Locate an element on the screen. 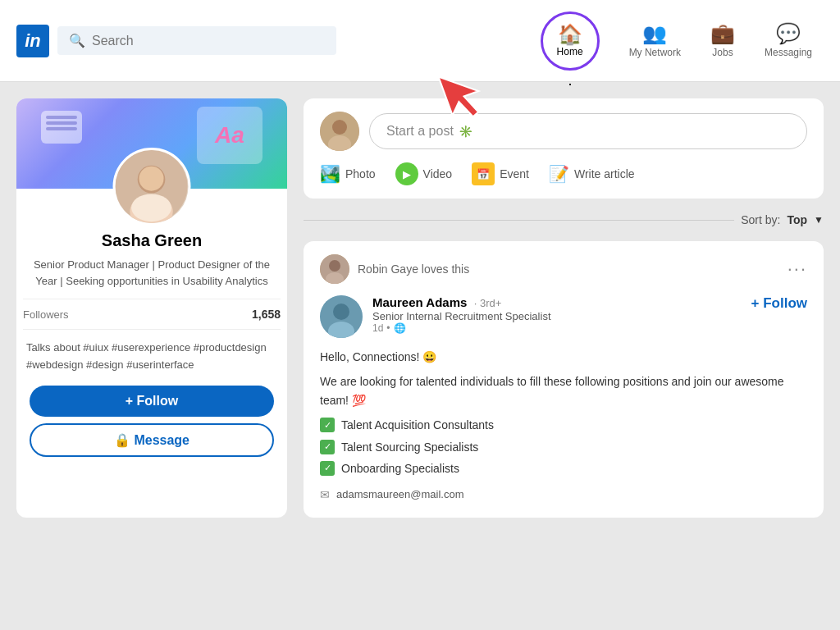  video-action: ▶ Video is located at coordinates (424, 174).